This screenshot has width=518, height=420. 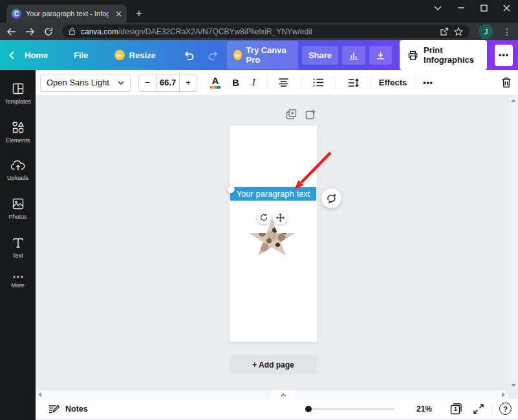 I want to click on browser-tab: C Your paragraph text - Infographi, so click(x=67, y=14).